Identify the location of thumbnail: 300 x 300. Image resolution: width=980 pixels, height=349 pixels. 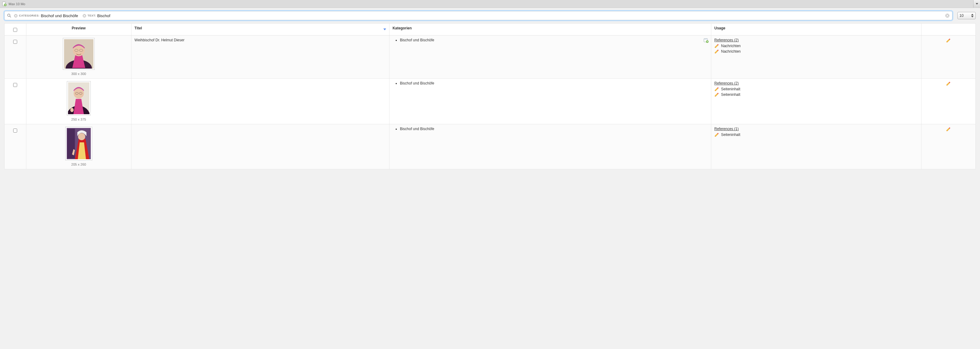
(79, 57).